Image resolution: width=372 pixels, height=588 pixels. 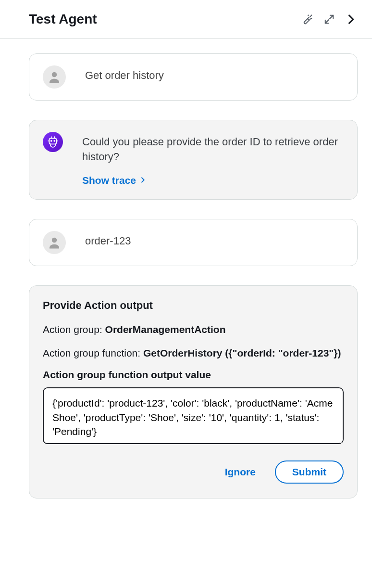 What do you see at coordinates (93, 353) in the screenshot?
I see `action-function-label: Action group function:` at bounding box center [93, 353].